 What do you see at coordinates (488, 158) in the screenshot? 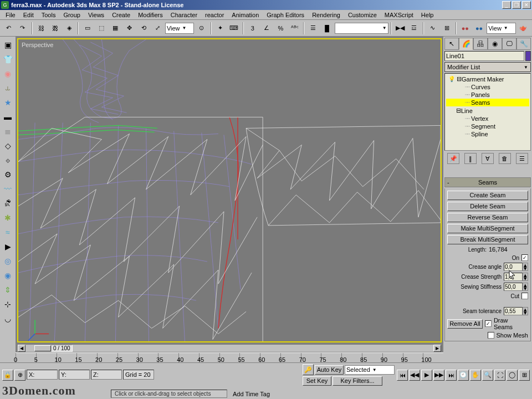
I see `make-unique-icon: ∀` at bounding box center [488, 158].